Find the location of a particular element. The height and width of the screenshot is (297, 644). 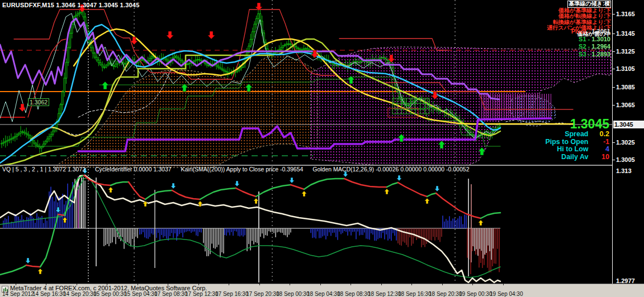

pivot-panel: Pivot - 1.3061S1 - 1.3010S2 - 1.2964S3 -… is located at coordinates (591, 43).